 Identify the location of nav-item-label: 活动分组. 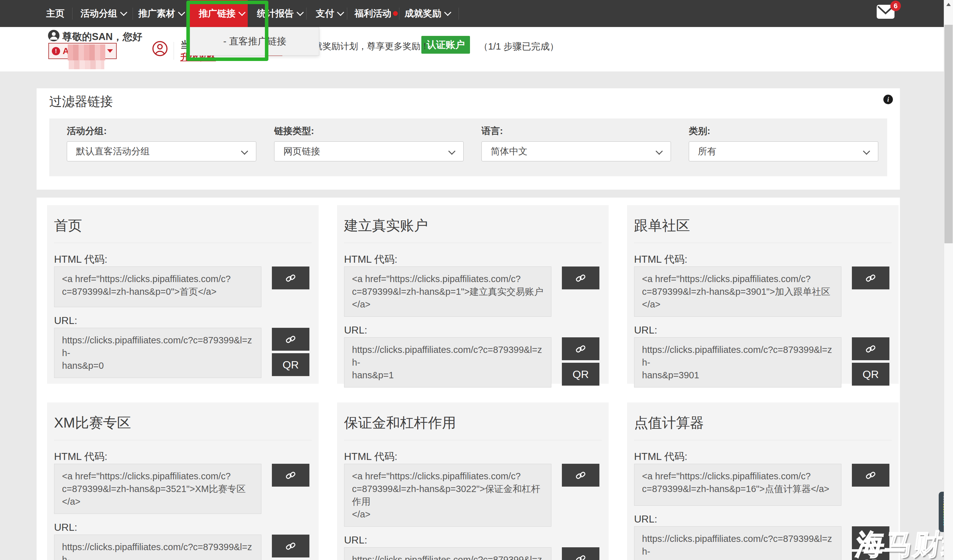
(99, 14).